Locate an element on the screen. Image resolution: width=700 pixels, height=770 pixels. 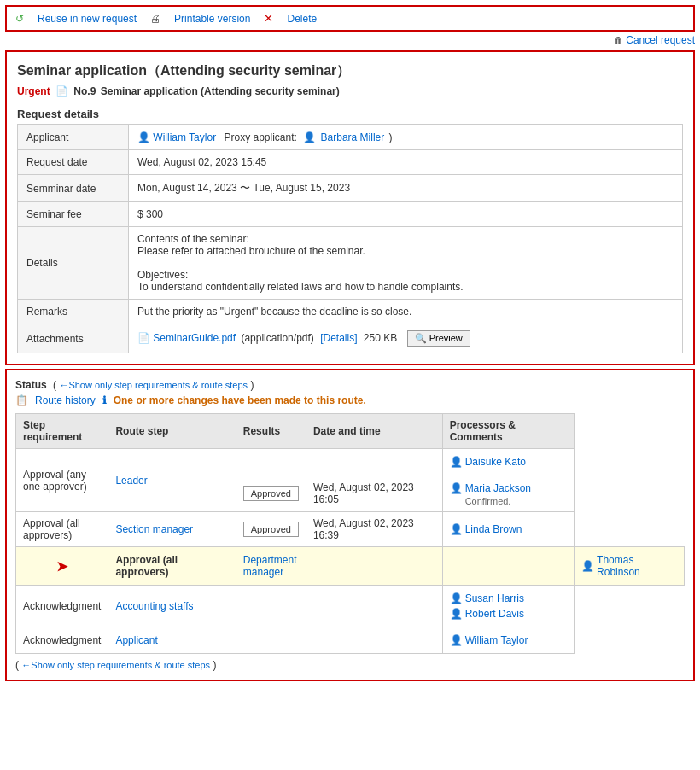
processor-item: 👤 Susan Harris is located at coordinates (509, 598).